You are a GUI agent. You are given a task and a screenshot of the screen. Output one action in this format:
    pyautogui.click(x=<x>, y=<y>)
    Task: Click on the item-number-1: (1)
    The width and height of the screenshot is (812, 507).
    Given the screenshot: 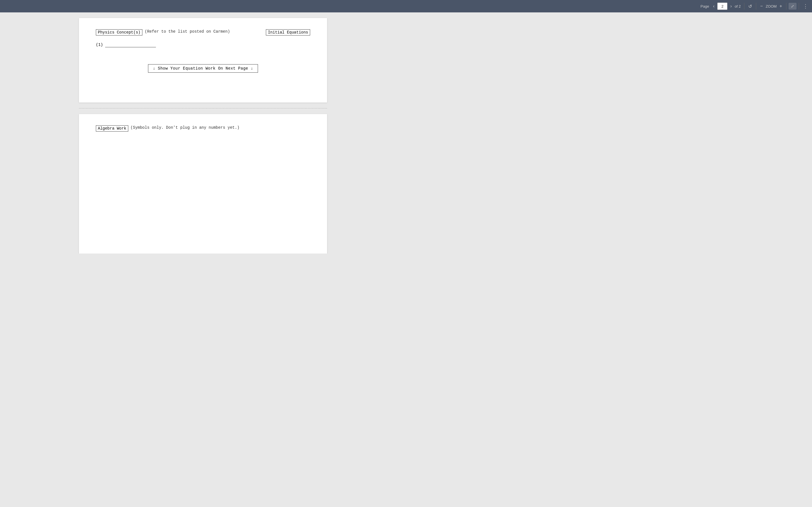 What is the action you would take?
    pyautogui.click(x=99, y=45)
    